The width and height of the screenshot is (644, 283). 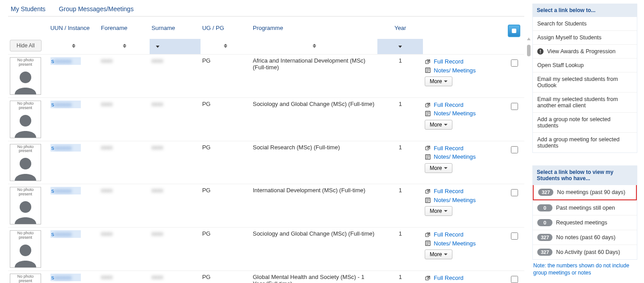 What do you see at coordinates (585, 193) in the screenshot?
I see `side-filter-link: 327 No meetings (past 90 days)` at bounding box center [585, 193].